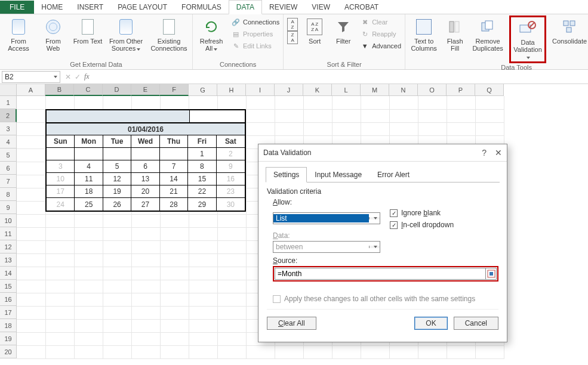 This screenshot has height=365, width=588. What do you see at coordinates (8, 286) in the screenshot?
I see `row-header: 15` at bounding box center [8, 286].